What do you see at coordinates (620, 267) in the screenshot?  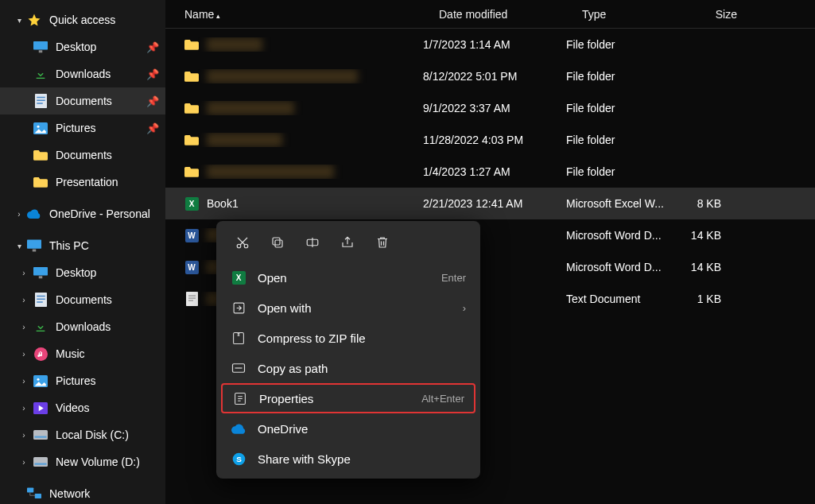 I see `file-type: Microsoft Word D...` at bounding box center [620, 267].